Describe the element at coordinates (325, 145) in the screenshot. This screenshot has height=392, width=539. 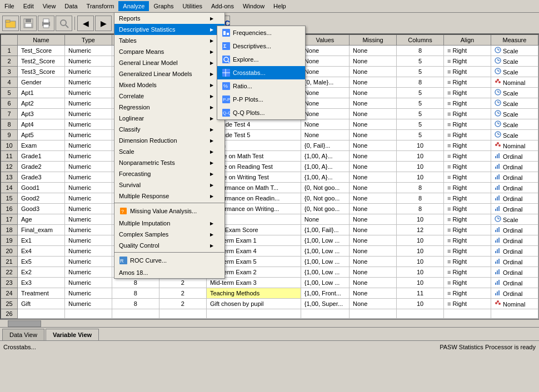
I see `table-cell-values: {0, Fail}...` at that location.